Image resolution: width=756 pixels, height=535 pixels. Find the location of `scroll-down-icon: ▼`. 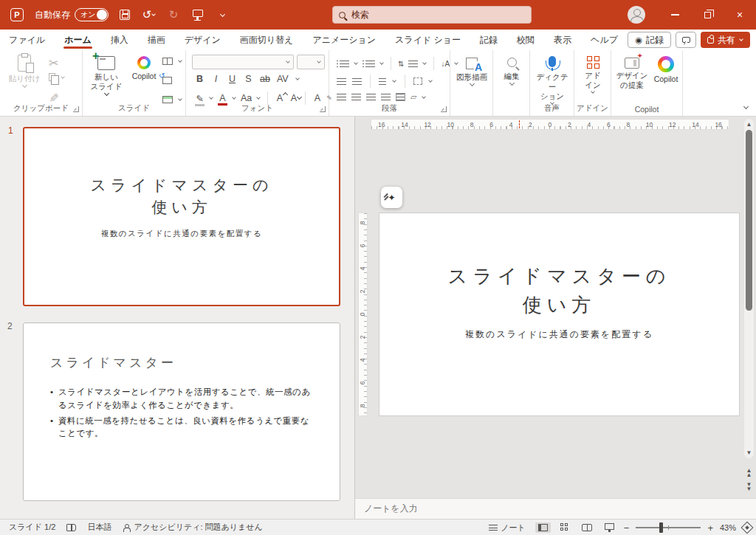

scroll-down-icon: ▼ is located at coordinates (749, 453).